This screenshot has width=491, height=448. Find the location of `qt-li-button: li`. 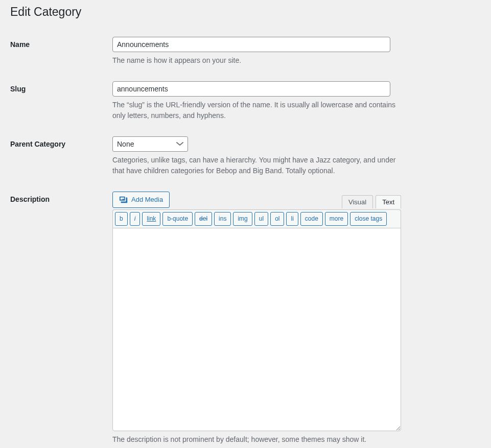

qt-li-button: li is located at coordinates (292, 219).